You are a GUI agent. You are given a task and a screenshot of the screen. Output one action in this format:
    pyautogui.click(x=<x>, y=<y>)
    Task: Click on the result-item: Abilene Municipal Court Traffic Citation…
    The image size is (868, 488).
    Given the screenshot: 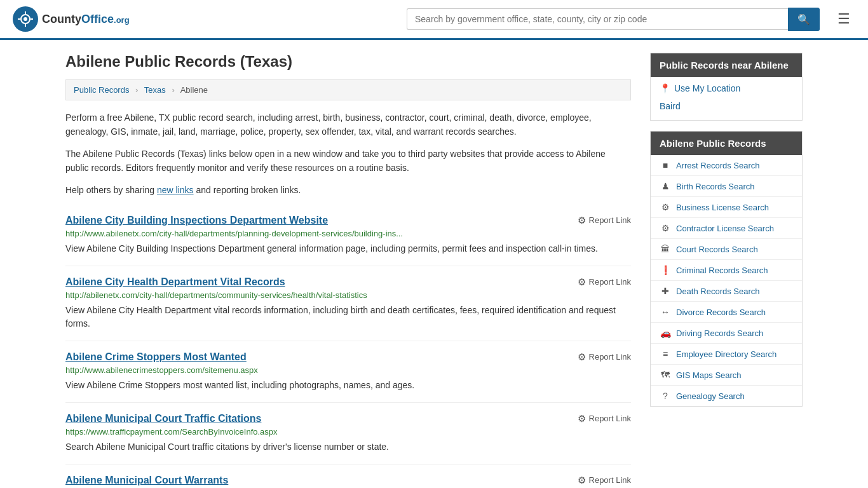 What is the action you would take?
    pyautogui.click(x=348, y=433)
    